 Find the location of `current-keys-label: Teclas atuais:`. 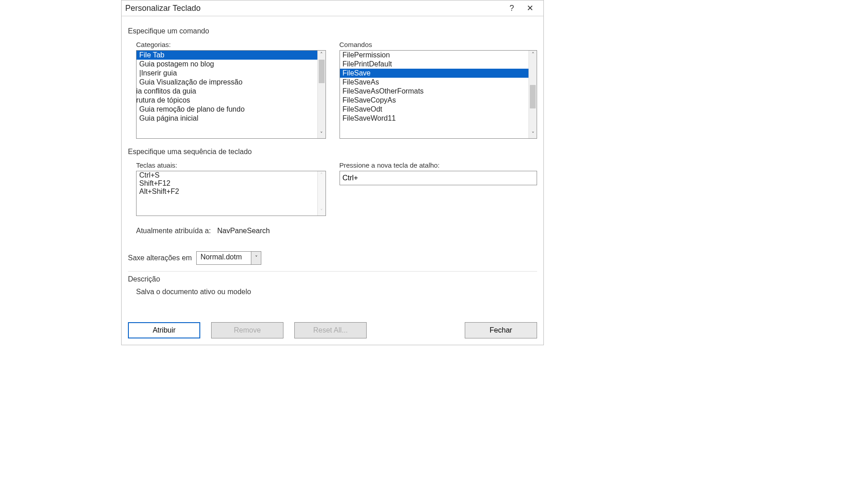

current-keys-label: Teclas atuais: is located at coordinates (231, 165).